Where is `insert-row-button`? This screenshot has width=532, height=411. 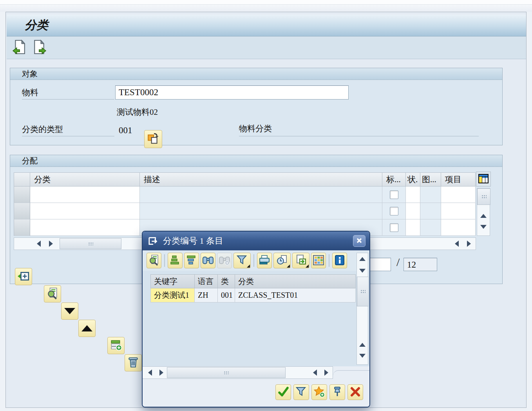 insert-row-button is located at coordinates (116, 346).